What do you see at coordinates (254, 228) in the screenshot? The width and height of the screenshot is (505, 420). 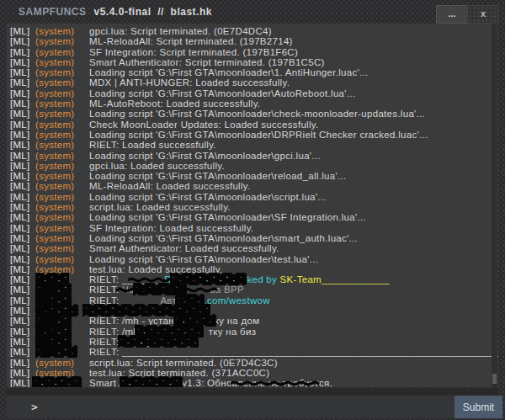 I see `log-line: [ML] (system) SF Integration: Loaded suc…` at bounding box center [254, 228].